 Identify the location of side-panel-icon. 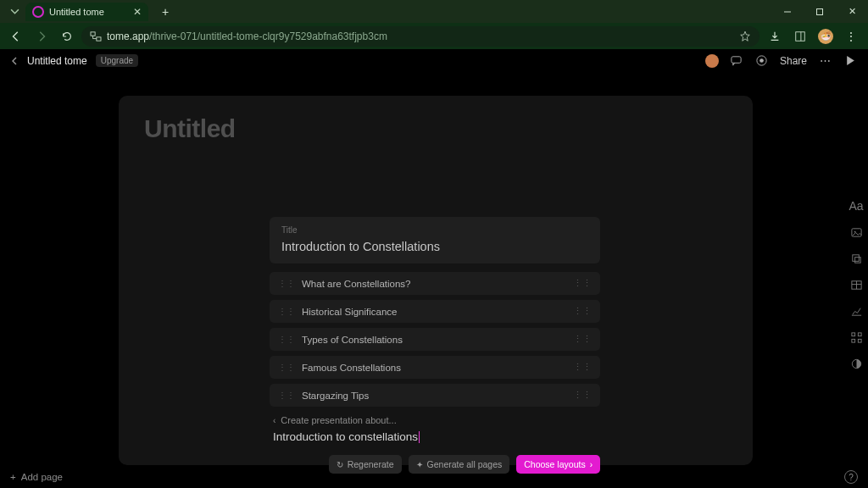
(800, 36).